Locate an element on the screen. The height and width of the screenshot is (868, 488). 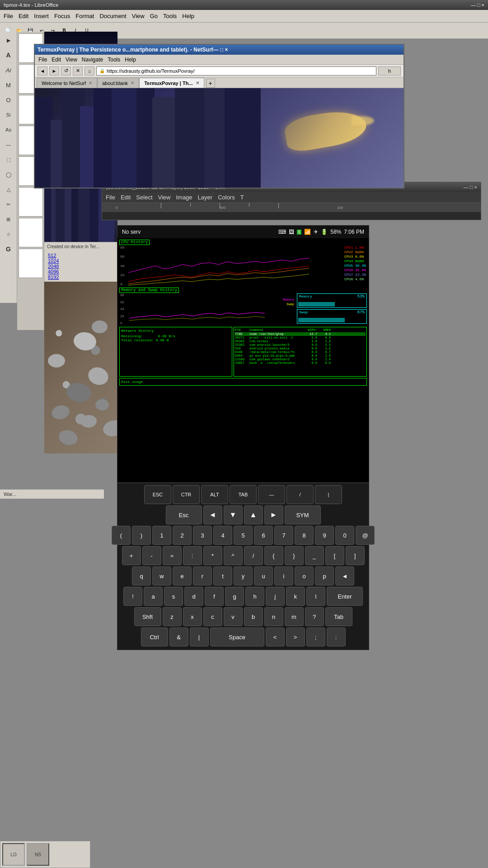
kbd-9: 9 is located at coordinates (324, 535).